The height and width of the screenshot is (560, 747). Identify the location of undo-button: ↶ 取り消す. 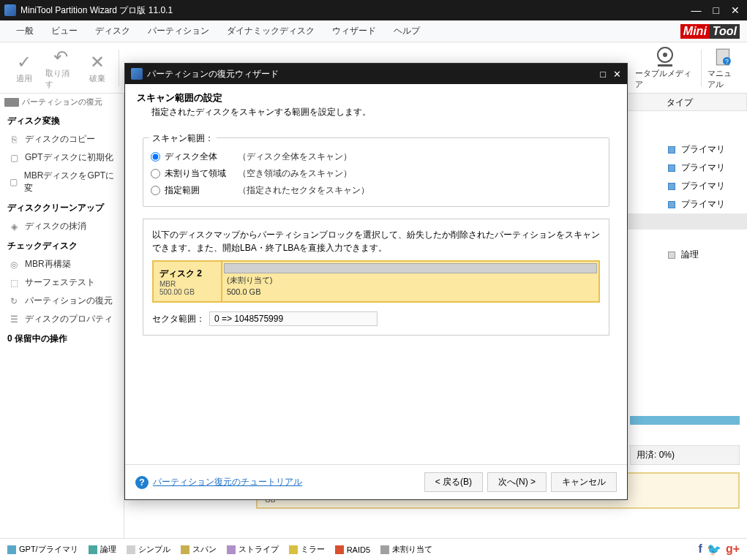
(61, 68).